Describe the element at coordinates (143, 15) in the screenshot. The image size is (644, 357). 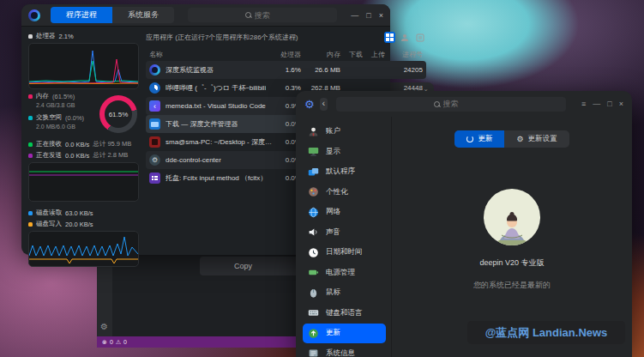
I see `tab-services: 系统服务` at that location.